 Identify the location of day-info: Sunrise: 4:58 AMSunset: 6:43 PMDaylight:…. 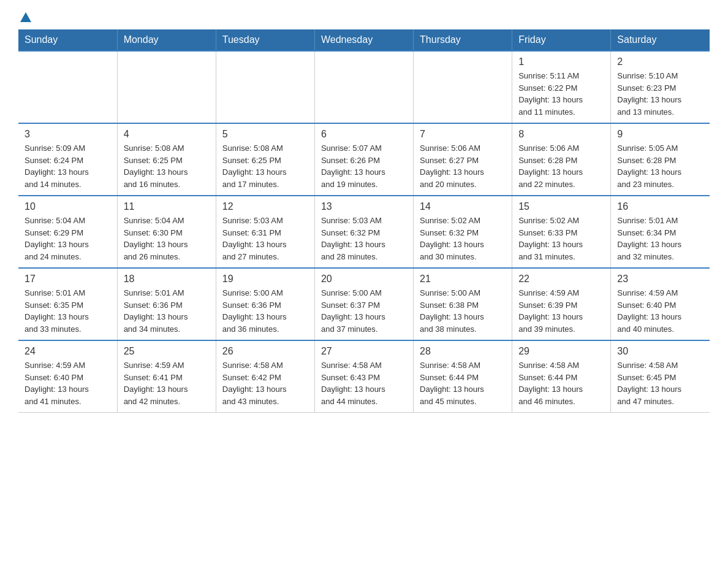
(364, 383).